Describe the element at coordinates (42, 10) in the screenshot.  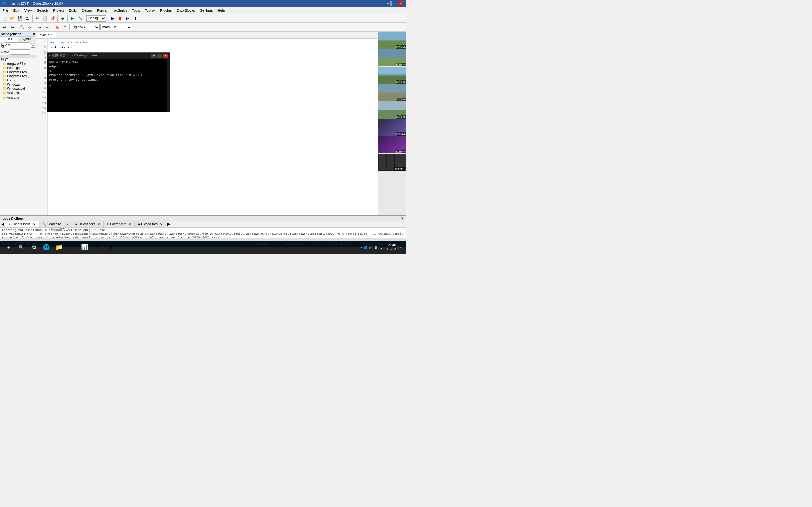
I see `menu-search: Search` at that location.